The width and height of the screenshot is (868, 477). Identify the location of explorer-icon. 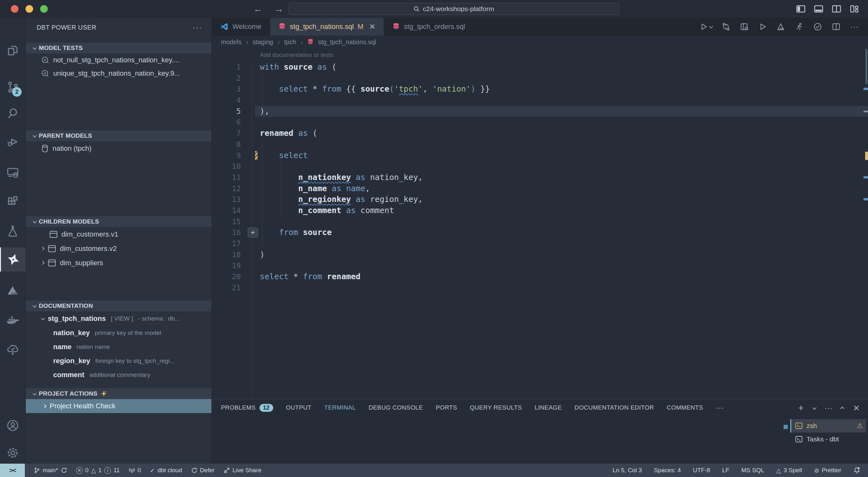
(13, 50).